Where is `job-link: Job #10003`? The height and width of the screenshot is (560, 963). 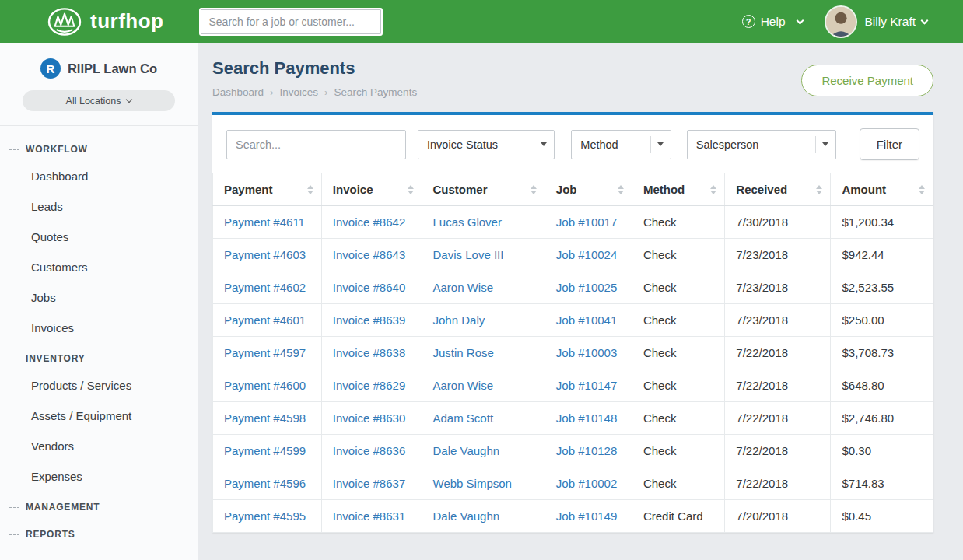 job-link: Job #10003 is located at coordinates (587, 353).